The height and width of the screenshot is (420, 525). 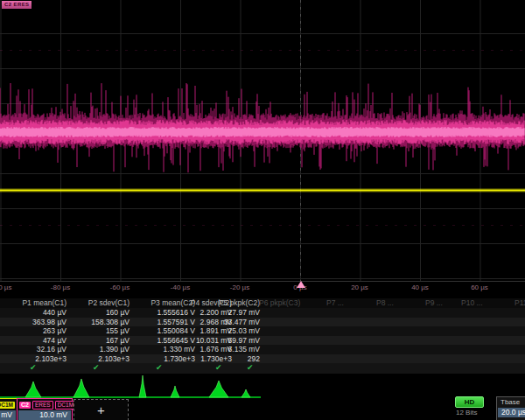 What do you see at coordinates (45, 415) in the screenshot?
I see `c2-scale-value: 10.0 mV` at bounding box center [45, 415].